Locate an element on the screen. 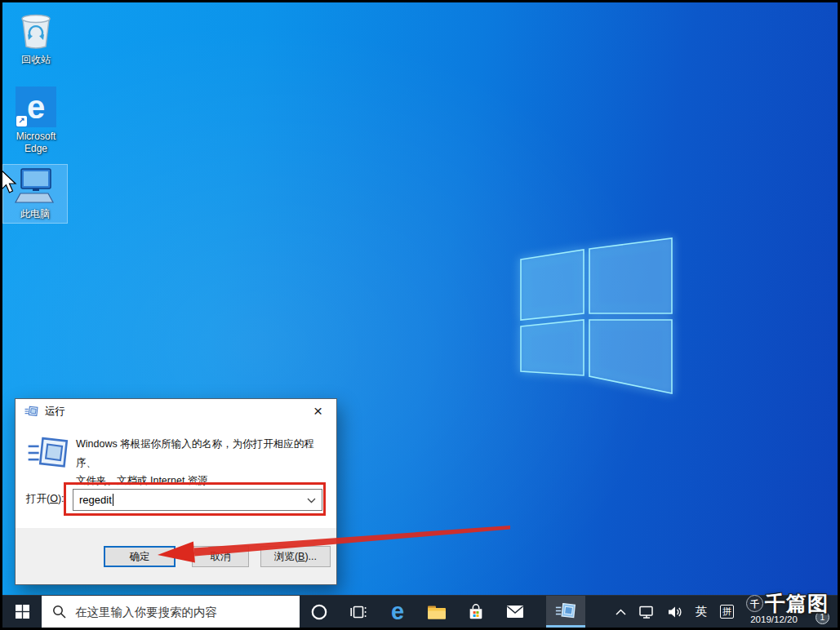 Image resolution: width=840 pixels, height=630 pixels. run-dialog-titlebar: 运行 × is located at coordinates (176, 411).